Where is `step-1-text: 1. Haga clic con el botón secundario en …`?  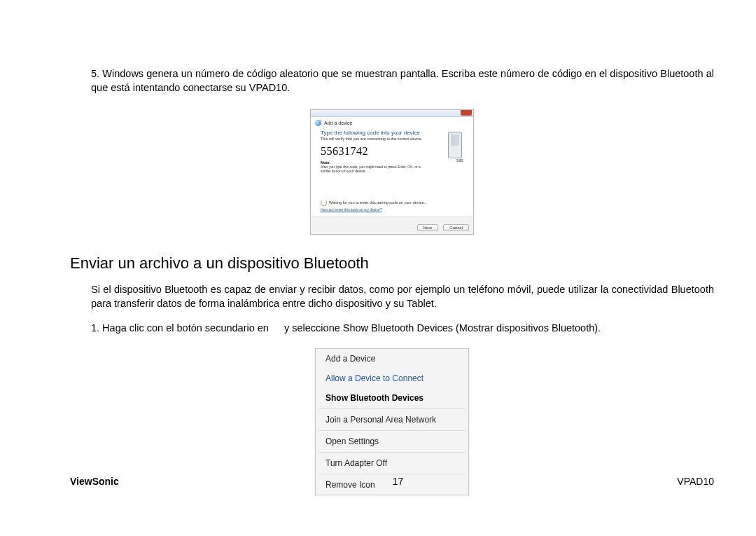
step-1-text: 1. Haga clic con el botón secundario en … is located at coordinates (402, 328).